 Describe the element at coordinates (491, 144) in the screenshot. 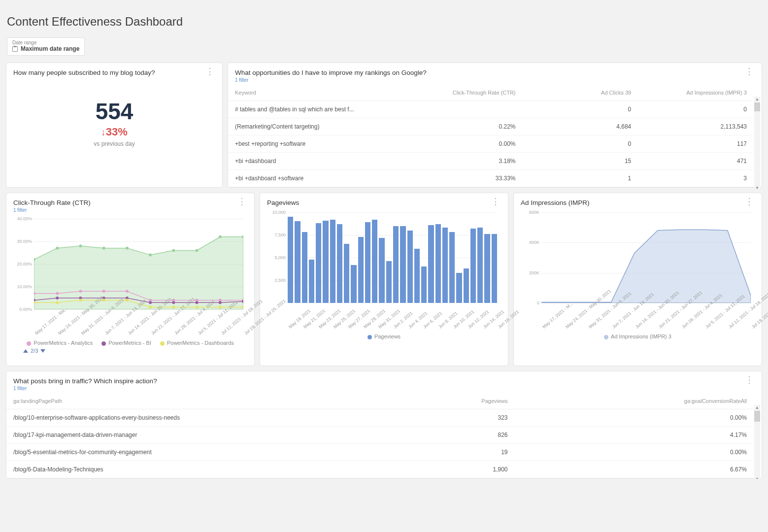

I see `table-row: +best +reporting +software0.00%0117` at that location.